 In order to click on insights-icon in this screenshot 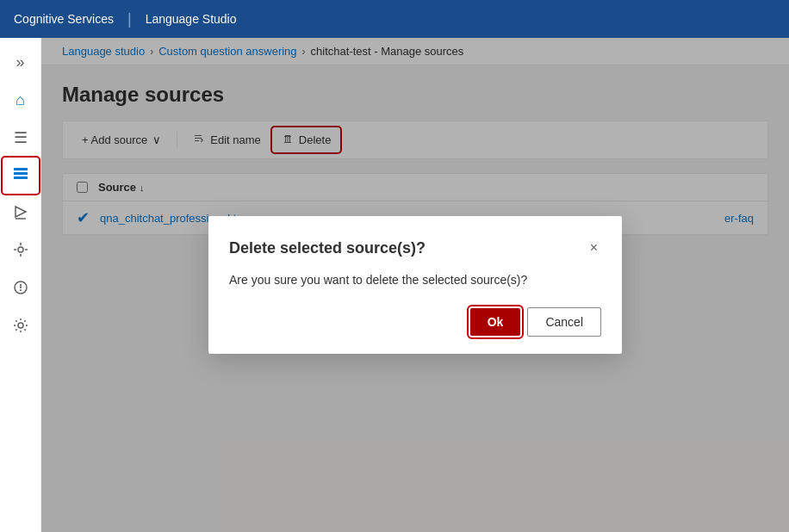, I will do `click(21, 289)`.